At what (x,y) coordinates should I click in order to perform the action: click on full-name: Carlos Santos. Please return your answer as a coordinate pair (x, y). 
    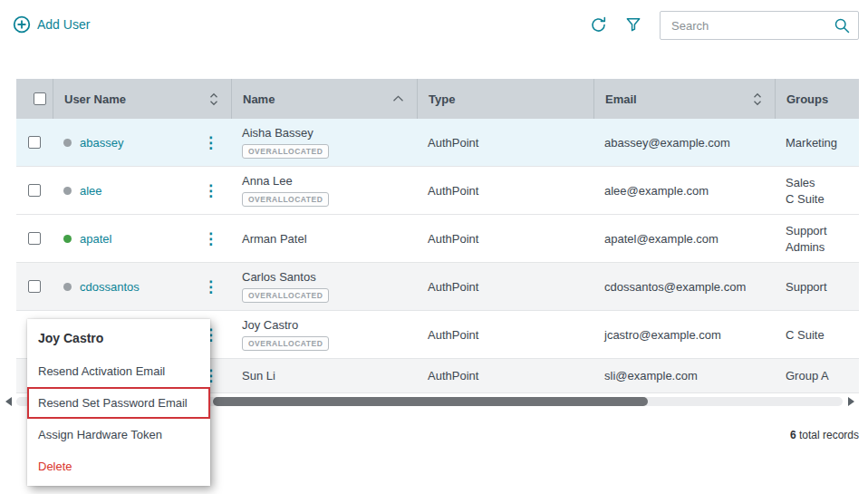
    Looking at the image, I should click on (330, 277).